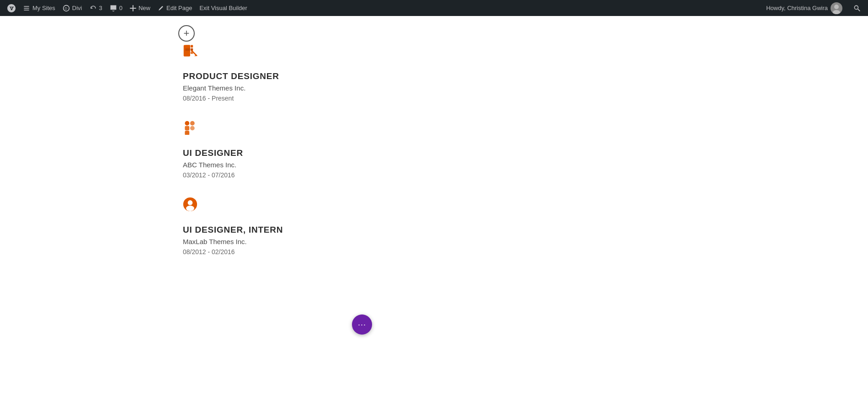 This screenshot has height=410, width=868. What do you see at coordinates (175, 8) in the screenshot?
I see `edit-page-link: Edit Page` at bounding box center [175, 8].